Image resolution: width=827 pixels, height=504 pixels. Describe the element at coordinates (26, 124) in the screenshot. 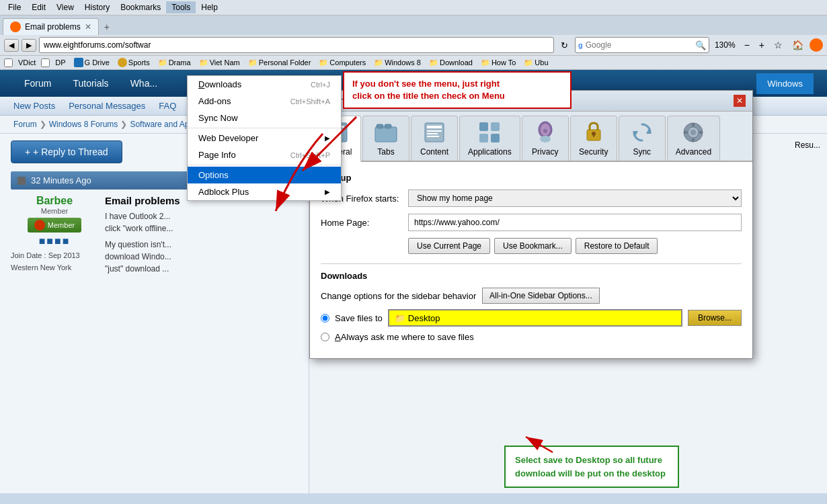

I see `breadcrumb-forum: Forum` at that location.